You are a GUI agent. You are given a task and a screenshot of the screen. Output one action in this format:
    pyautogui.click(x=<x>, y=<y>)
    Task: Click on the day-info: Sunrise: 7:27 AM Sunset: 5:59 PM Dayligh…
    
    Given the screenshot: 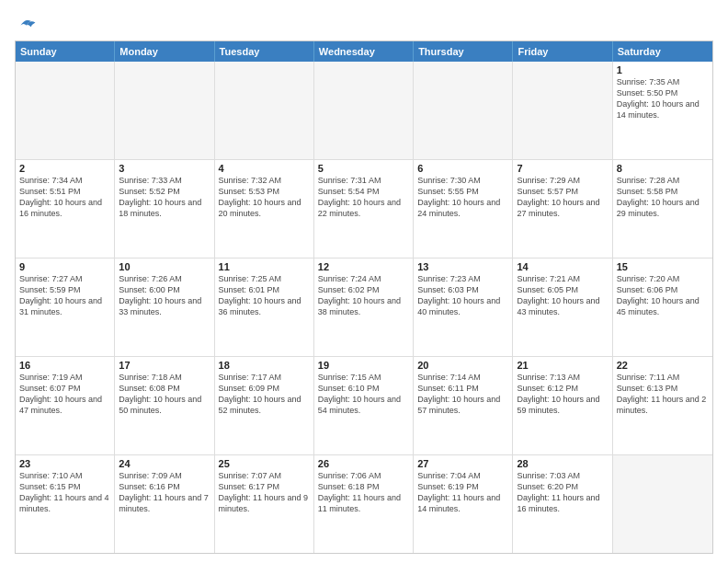 What is the action you would take?
    pyautogui.click(x=64, y=296)
    